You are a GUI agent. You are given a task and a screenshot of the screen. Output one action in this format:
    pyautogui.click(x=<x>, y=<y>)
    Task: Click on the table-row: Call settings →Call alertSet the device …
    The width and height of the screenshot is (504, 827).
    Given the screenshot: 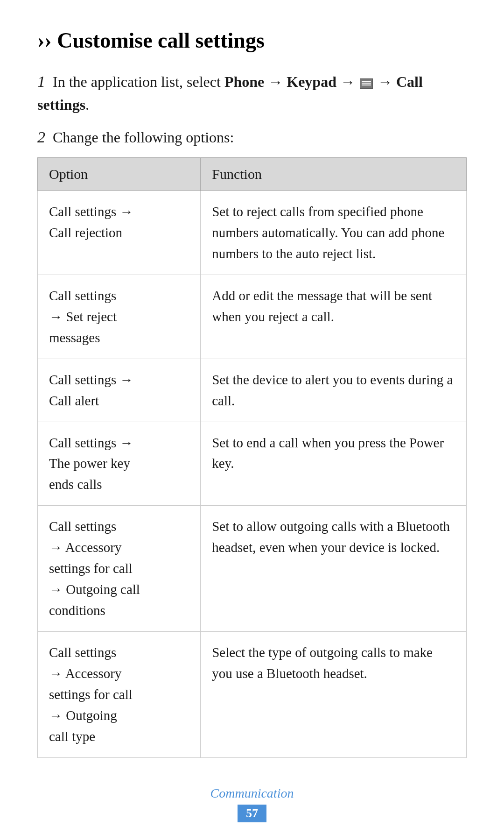 What is the action you would take?
    pyautogui.click(x=252, y=390)
    